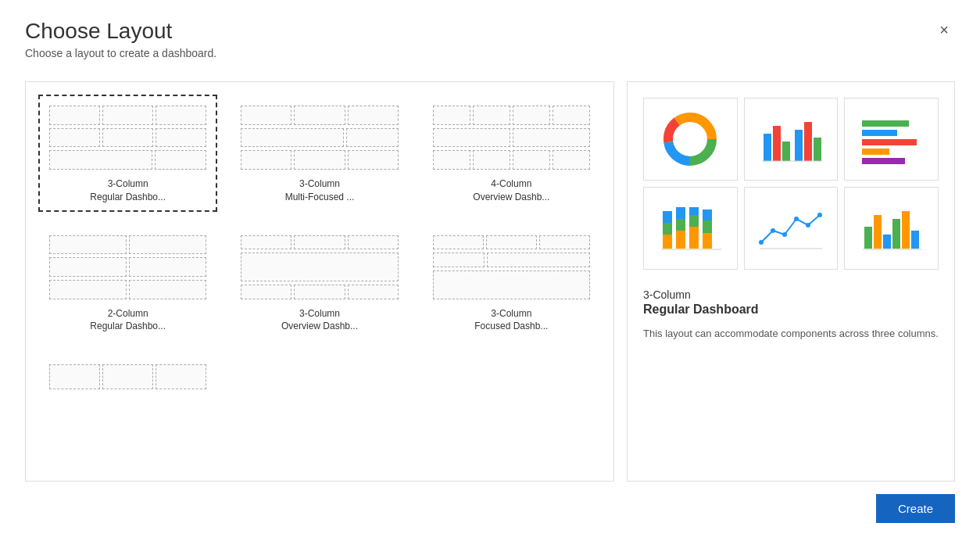 Image resolution: width=980 pixels, height=548 pixels. I want to click on layout-label-3col-overview: 3-ColumnOverview Dashb..., so click(320, 321).